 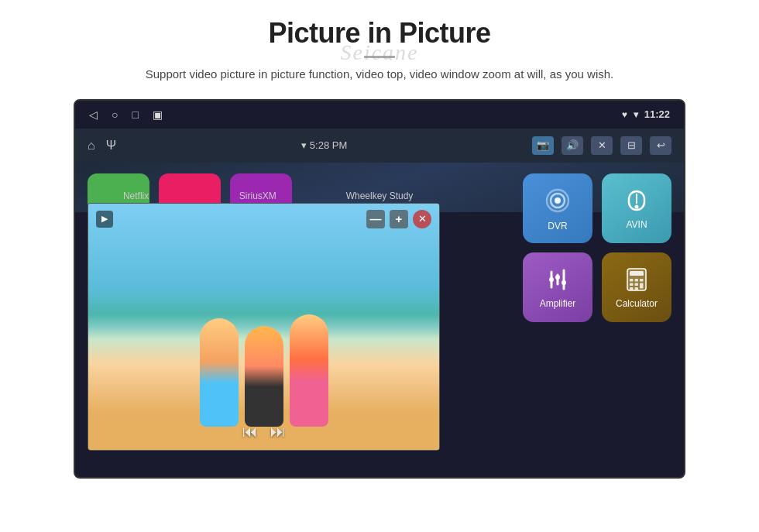 What do you see at coordinates (257, 196) in the screenshot?
I see `siriusxm-bottom-label: SiriusXM` at bounding box center [257, 196].